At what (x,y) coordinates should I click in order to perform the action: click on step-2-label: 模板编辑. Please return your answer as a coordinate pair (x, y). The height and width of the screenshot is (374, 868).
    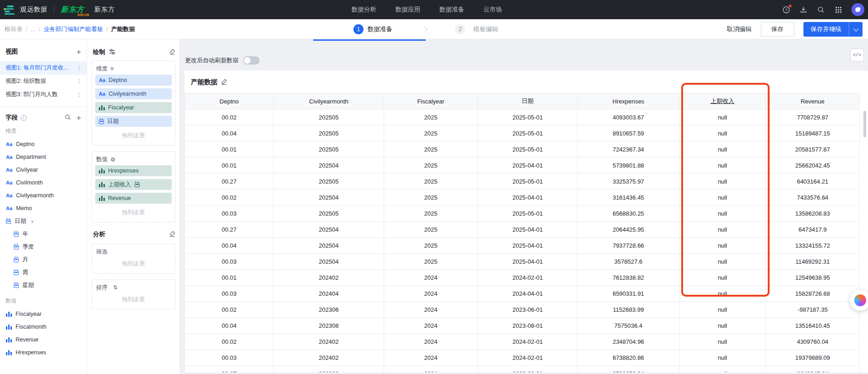
    Looking at the image, I should click on (486, 29).